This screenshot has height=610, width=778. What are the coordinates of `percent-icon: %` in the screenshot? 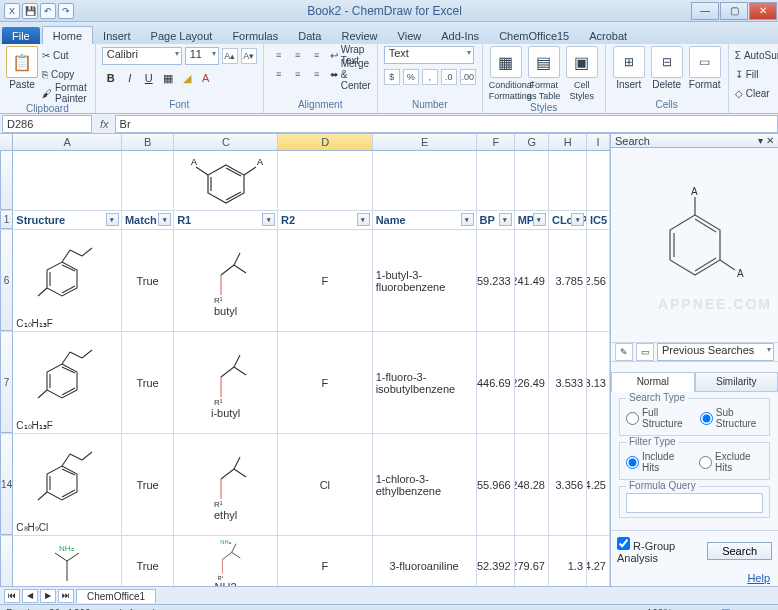 It's located at (411, 77).